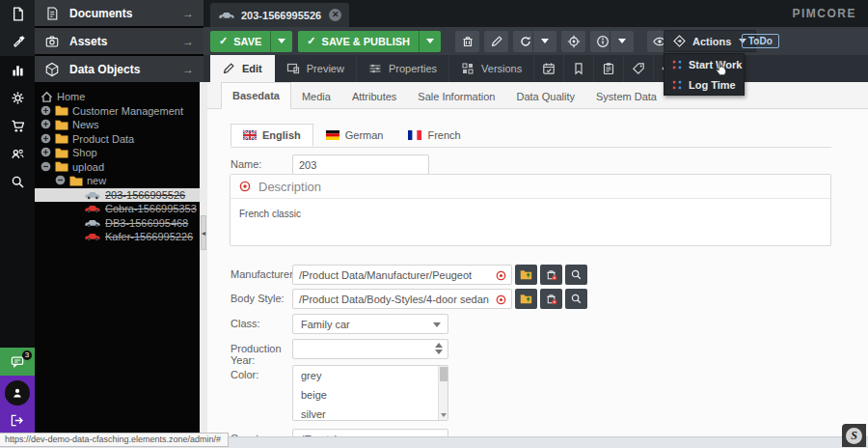 This screenshot has width=868, height=448. What do you see at coordinates (203, 259) in the screenshot?
I see `panel-splitter: ◄` at bounding box center [203, 259].